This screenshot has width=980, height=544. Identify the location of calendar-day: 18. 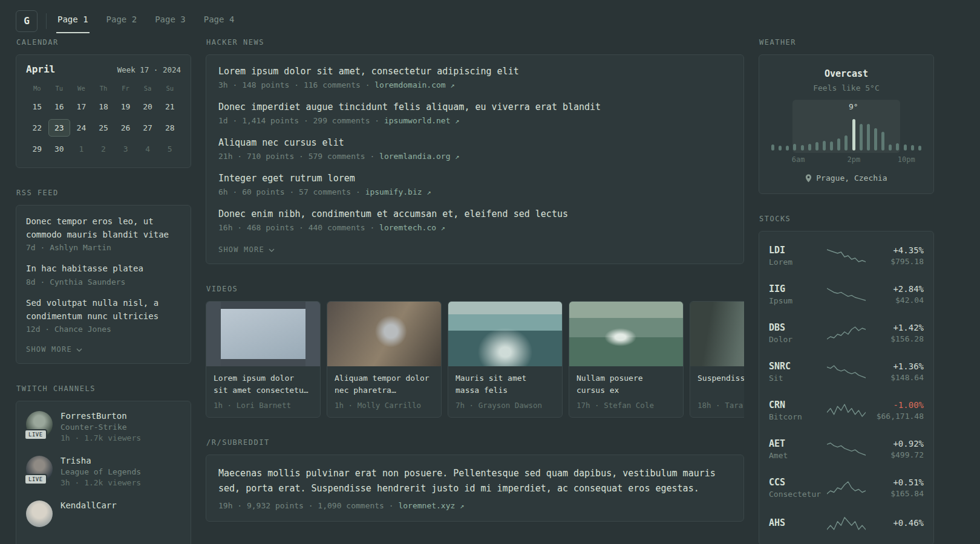
(104, 106).